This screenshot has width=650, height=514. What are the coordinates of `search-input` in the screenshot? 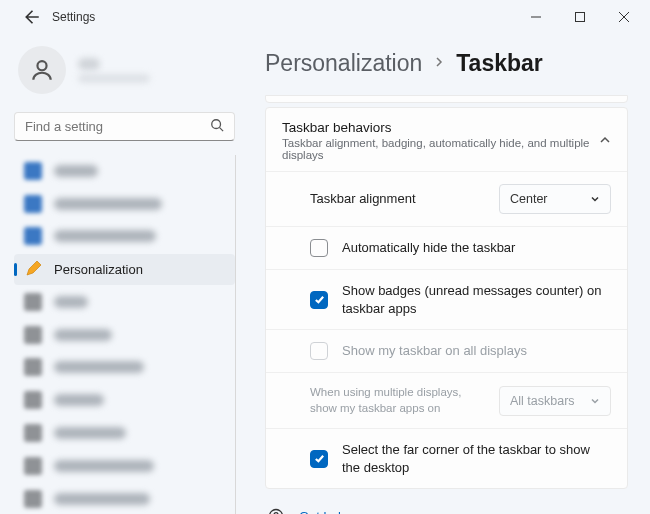 It's located at (118, 126).